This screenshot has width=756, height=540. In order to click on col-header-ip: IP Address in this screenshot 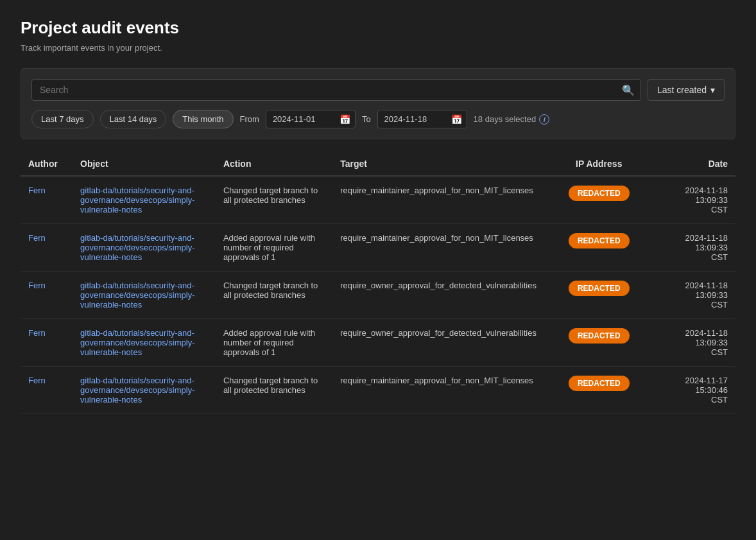, I will do `click(599, 164)`.